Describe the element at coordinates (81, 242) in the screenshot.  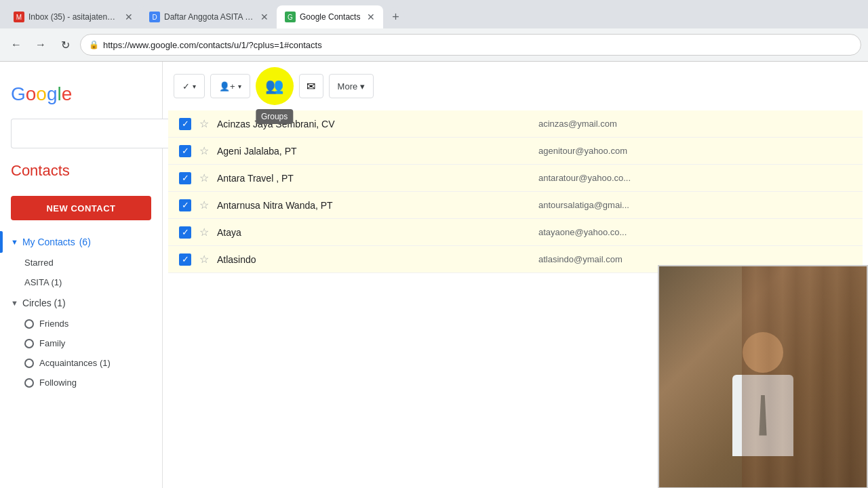
I see `my-contacts-section: ▼ My Contacts (6)` at that location.